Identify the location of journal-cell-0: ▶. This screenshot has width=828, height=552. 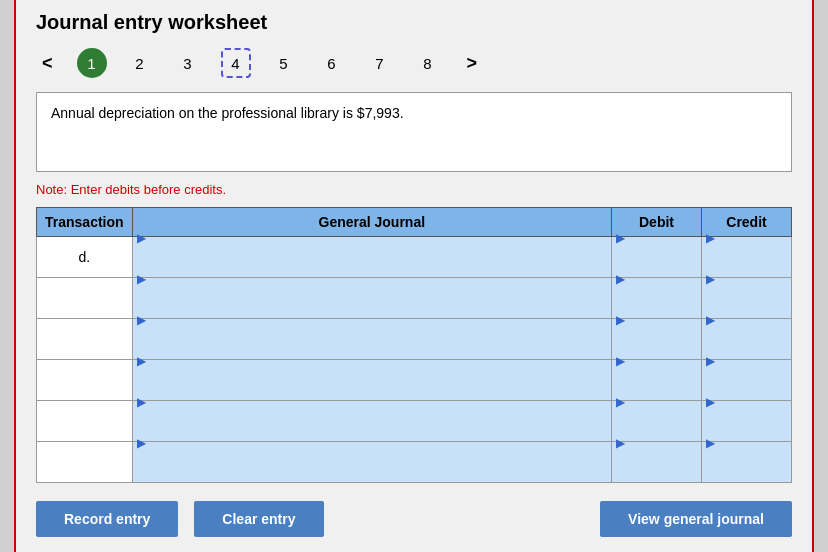
(372, 258).